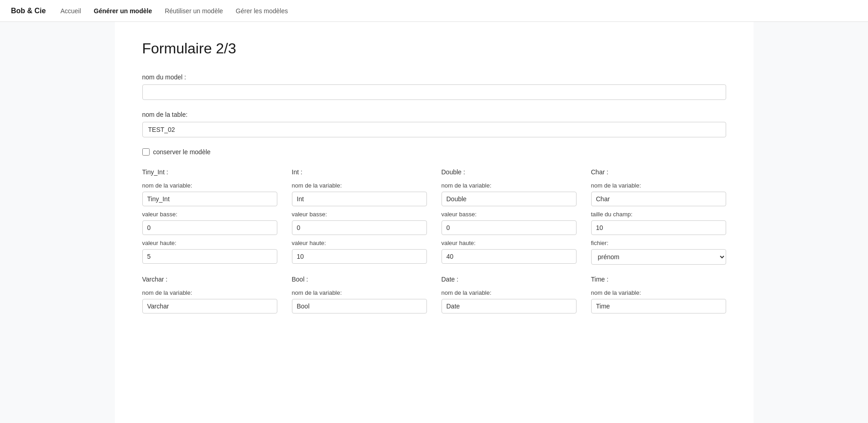  I want to click on var-label-bool: nom de la variable:, so click(359, 293).